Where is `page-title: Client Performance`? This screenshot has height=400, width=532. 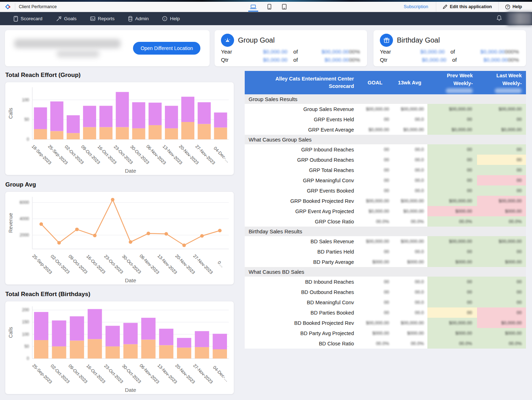
page-title: Client Performance is located at coordinates (38, 7).